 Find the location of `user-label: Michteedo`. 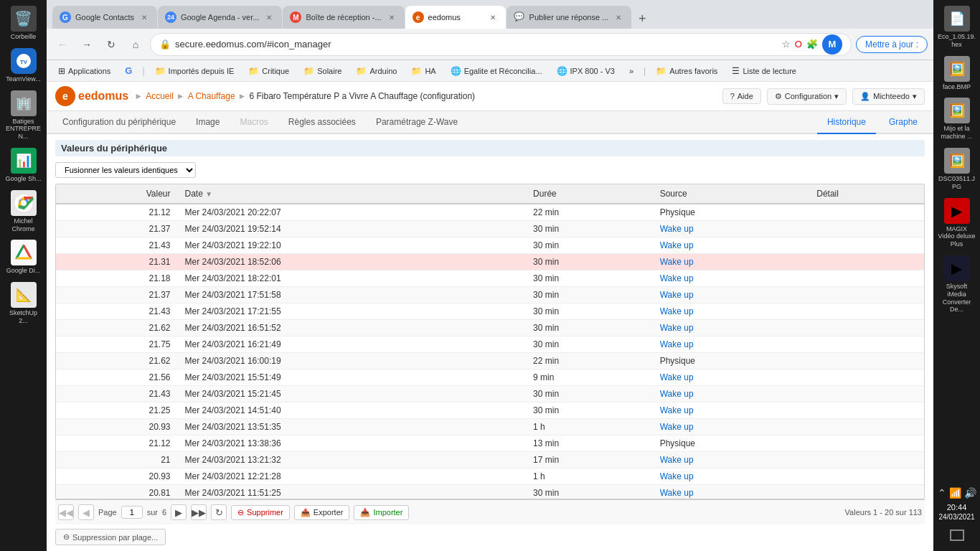

user-label: Michteedo is located at coordinates (891, 96).